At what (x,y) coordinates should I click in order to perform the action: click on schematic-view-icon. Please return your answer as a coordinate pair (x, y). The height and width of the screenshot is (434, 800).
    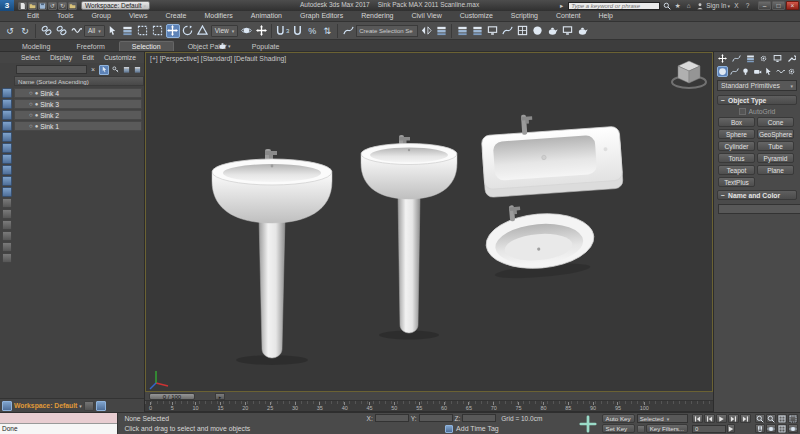
    Looking at the image, I should click on (522, 31).